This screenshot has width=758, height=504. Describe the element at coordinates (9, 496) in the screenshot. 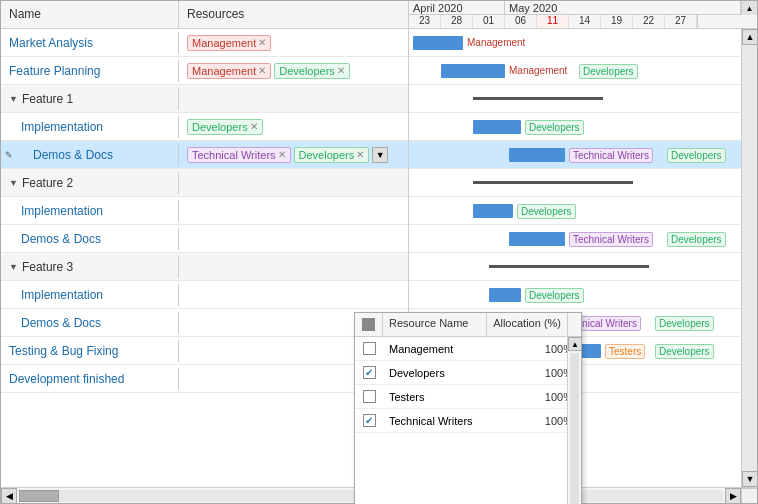

I see `scroll-left: ◀` at that location.